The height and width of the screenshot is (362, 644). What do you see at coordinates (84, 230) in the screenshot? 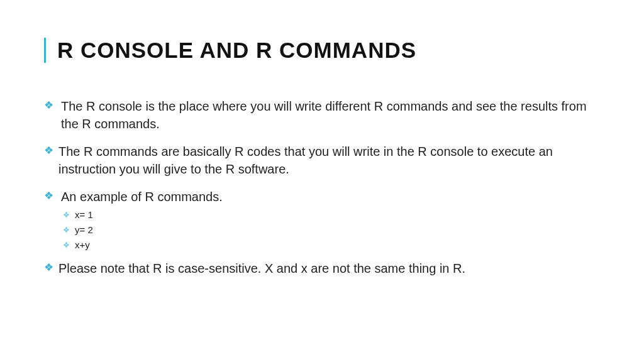
I see `code-text: y= 2` at bounding box center [84, 230].